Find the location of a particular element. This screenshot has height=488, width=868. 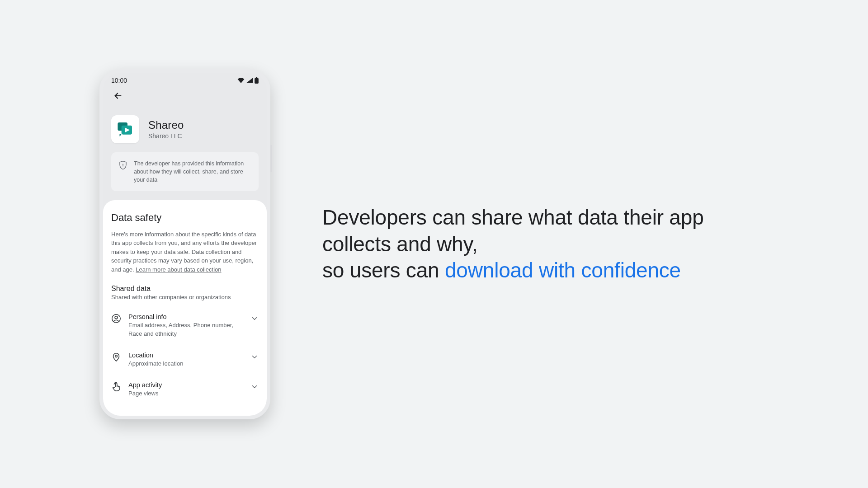

person-icon is located at coordinates (116, 319).